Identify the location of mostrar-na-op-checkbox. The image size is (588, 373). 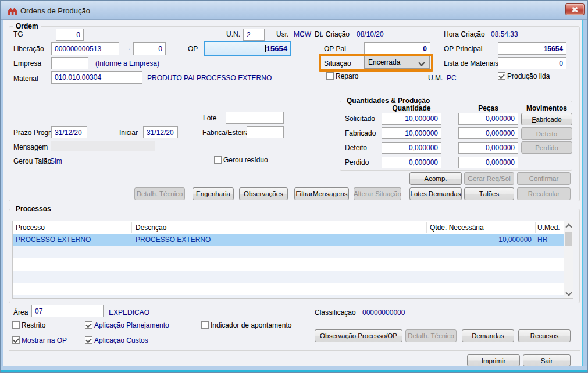
(16, 340).